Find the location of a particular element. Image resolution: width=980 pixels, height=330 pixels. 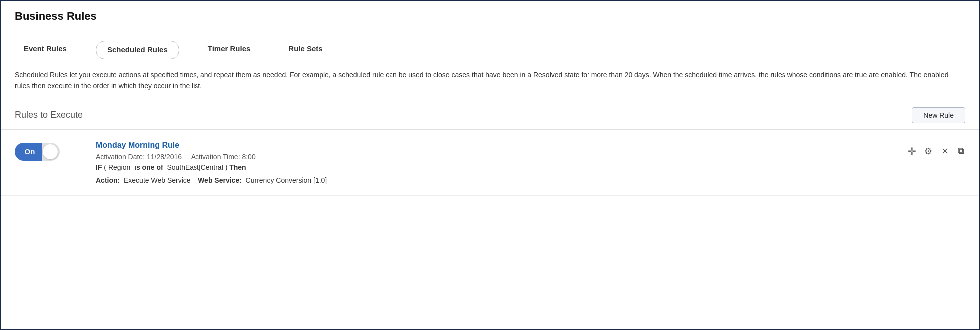

toggle-track: On is located at coordinates (37, 152).